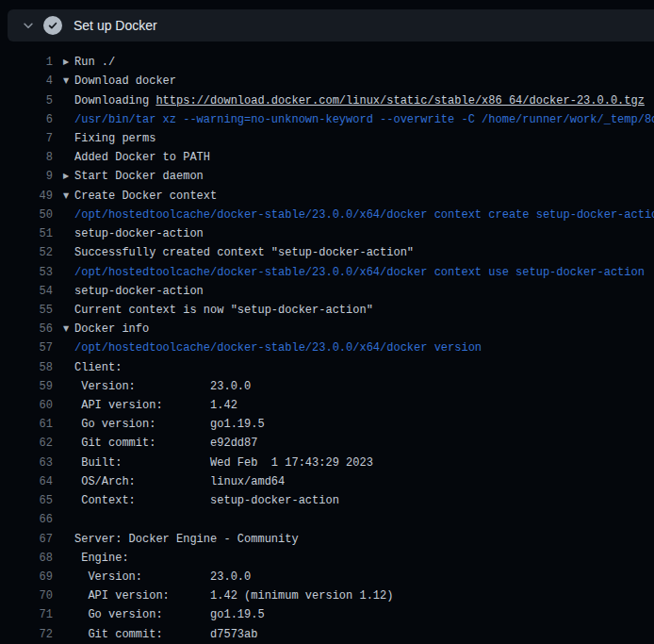 This screenshot has width=654, height=644. What do you see at coordinates (364, 482) in the screenshot?
I see `line-text: OS/Arch: linux/amd64` at bounding box center [364, 482].